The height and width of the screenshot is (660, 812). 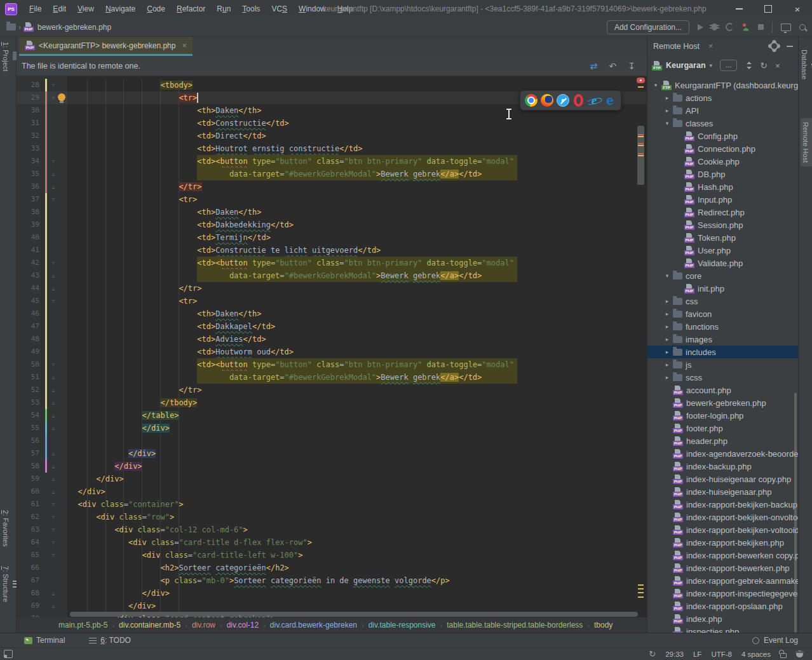 What do you see at coordinates (746, 27) in the screenshot?
I see `profiler-icon` at bounding box center [746, 27].